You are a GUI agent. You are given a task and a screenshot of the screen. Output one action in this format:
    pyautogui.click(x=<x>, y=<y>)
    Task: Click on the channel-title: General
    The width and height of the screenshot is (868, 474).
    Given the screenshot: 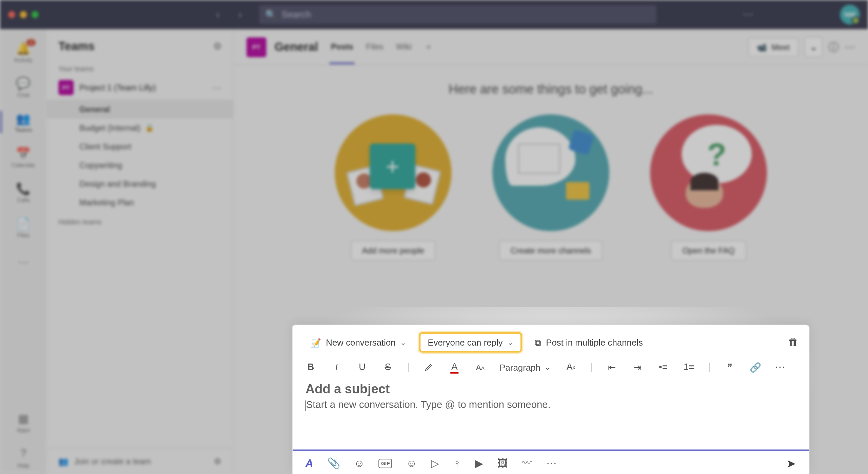 What is the action you would take?
    pyautogui.click(x=296, y=47)
    